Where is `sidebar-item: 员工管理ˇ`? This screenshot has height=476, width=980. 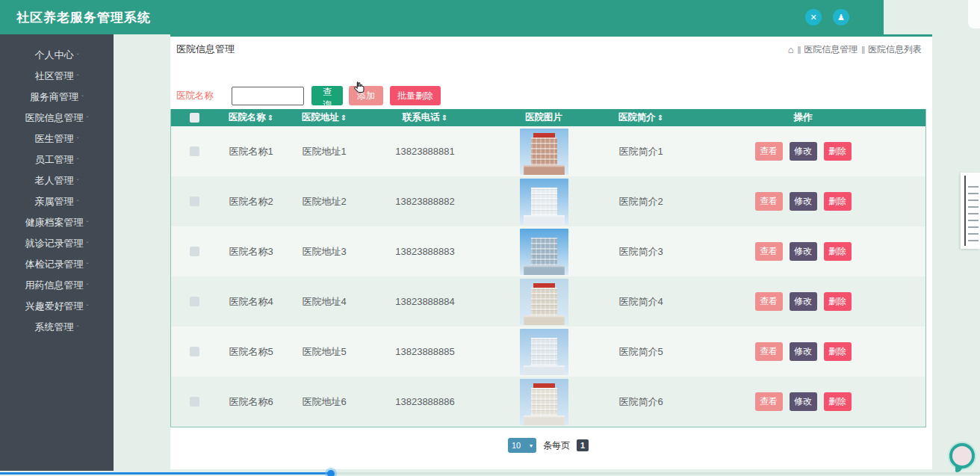 sidebar-item: 员工管理ˇ is located at coordinates (57, 160).